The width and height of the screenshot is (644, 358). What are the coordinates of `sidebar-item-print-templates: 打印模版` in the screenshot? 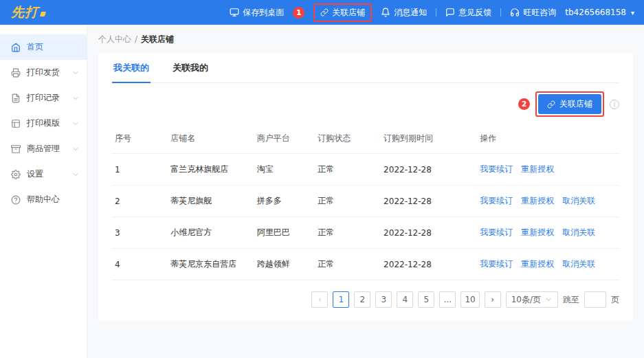 It's located at (43, 124).